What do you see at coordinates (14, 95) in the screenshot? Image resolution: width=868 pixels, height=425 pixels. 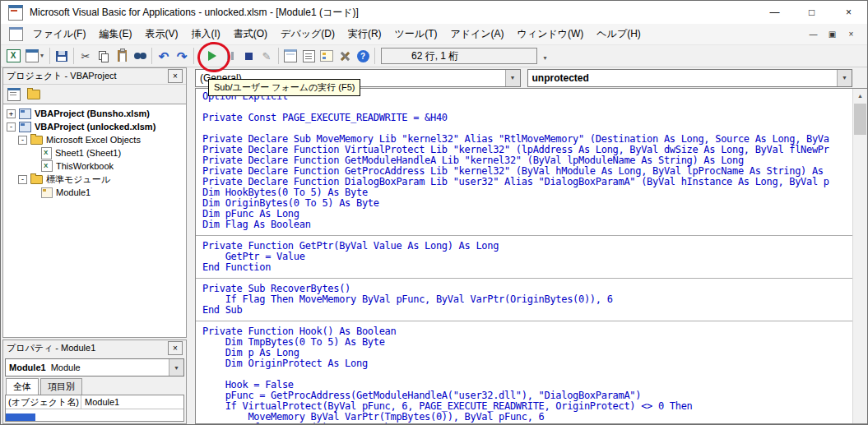 I see `view-code-icon` at bounding box center [14, 95].